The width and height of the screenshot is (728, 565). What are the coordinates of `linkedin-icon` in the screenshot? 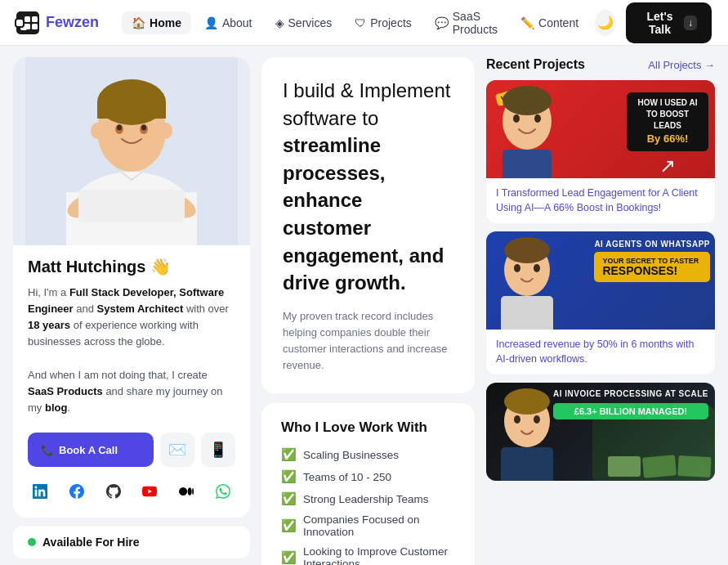 It's located at (41, 491).